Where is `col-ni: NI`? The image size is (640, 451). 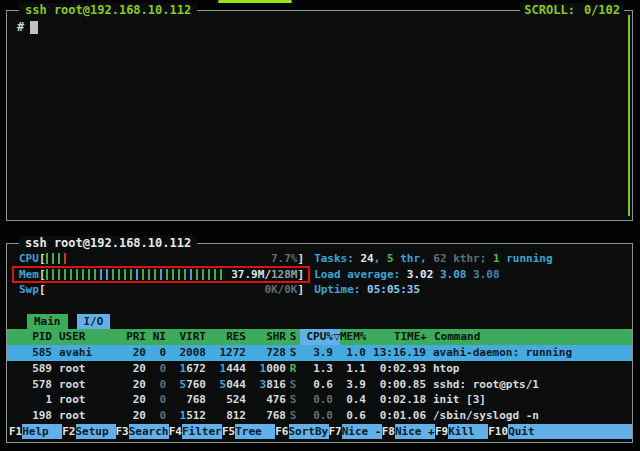
col-ni: NI is located at coordinates (156, 337).